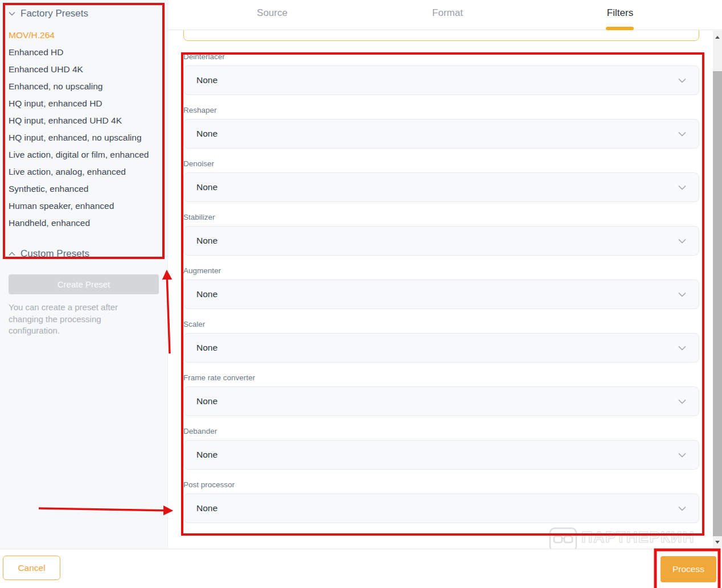 The image size is (722, 588). I want to click on preset-item-hq-enhanced-no-upscaling: HQ input, enhanced, no upscaling, so click(84, 138).